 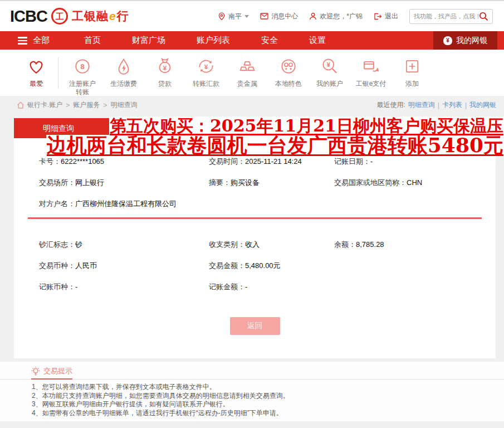 What do you see at coordinates (252, 400) in the screenshot?
I see `tips-list: 1、您可以将查询结果下载，并保存到文本或电子表格文件中。 2、本功能只支持查询账…` at bounding box center [252, 400].